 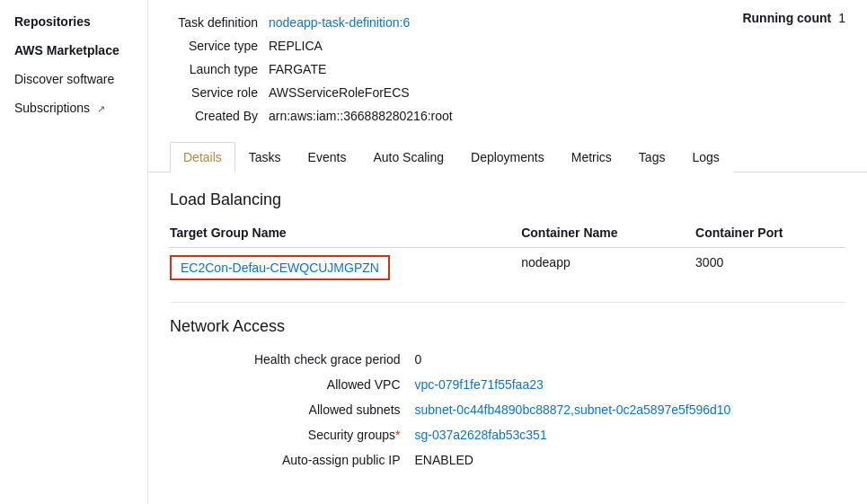 I want to click on health-check-row: Health check grace period 0, so click(x=508, y=359).